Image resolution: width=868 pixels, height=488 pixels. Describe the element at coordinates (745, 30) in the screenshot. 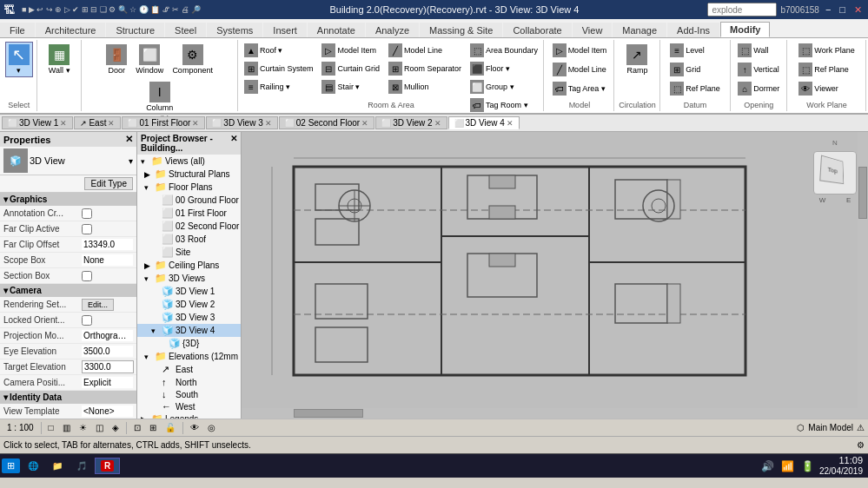

I see `tab-modify: Modify` at that location.